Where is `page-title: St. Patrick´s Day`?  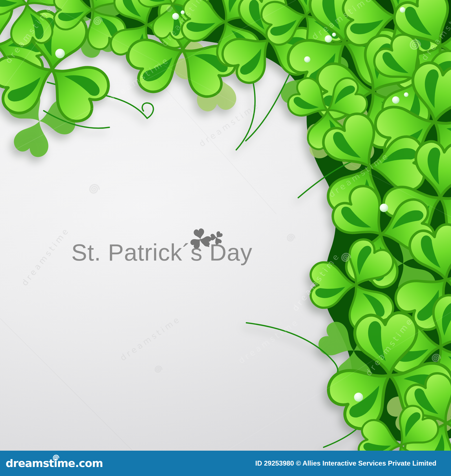
page-title: St. Patrick´s Day is located at coordinates (162, 252).